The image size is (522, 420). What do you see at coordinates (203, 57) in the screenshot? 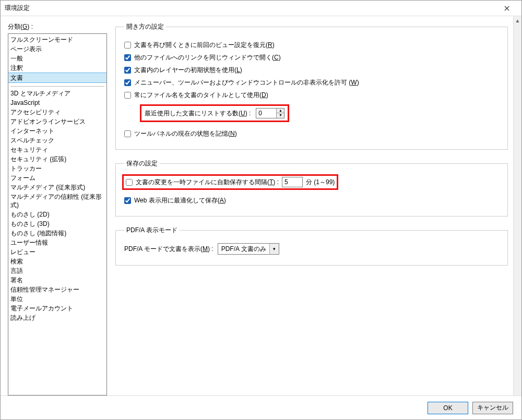
I see `same-window-links-checkbox: 他のファイルへのリンクを同じウィンドウで開く(C)` at bounding box center [203, 57].